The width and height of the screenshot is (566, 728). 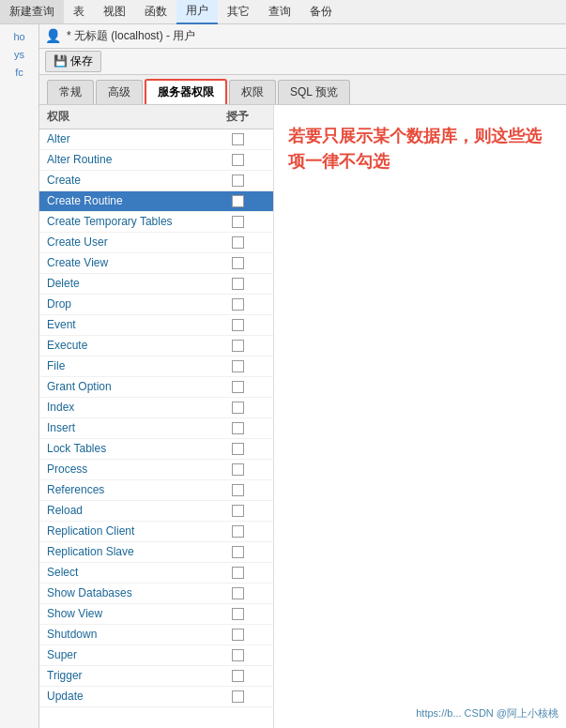 What do you see at coordinates (128, 159) in the screenshot?
I see `perm-name: Alter Routine` at bounding box center [128, 159].